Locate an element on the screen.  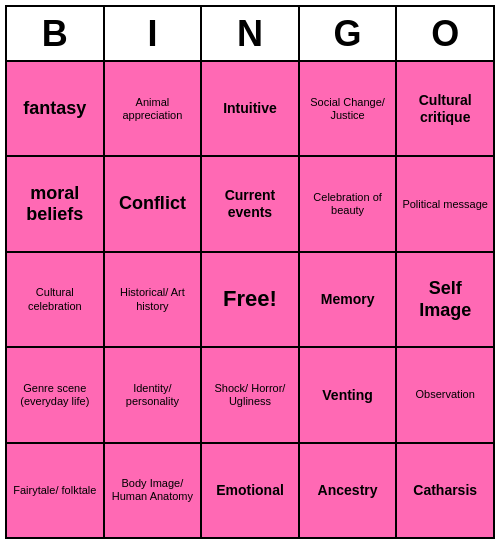
bingo-cell-2-2: Free! is located at coordinates (251, 300).